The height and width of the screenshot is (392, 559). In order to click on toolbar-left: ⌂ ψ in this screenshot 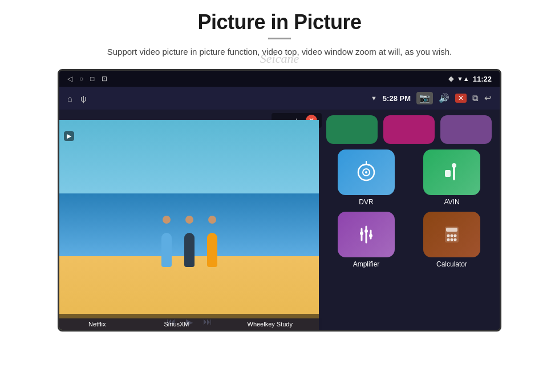, I will do `click(77, 98)`.